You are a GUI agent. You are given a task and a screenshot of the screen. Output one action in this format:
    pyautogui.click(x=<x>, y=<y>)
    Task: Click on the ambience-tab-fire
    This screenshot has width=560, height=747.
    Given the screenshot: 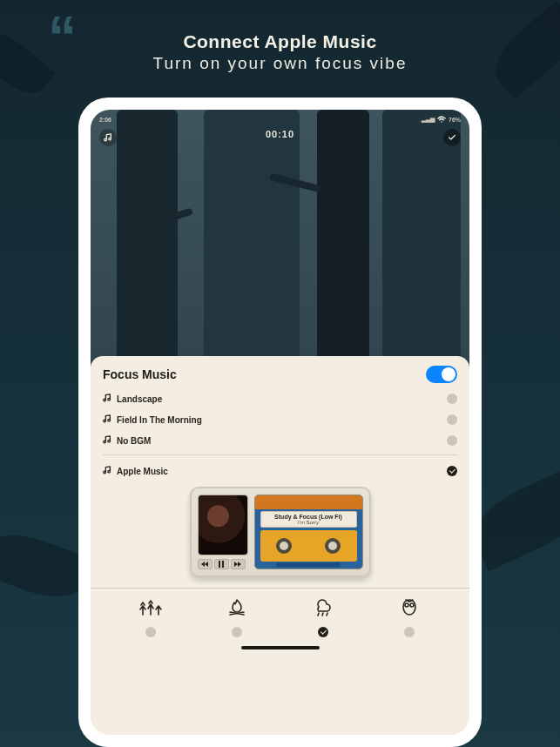 What is the action you would take?
    pyautogui.click(x=237, y=617)
    